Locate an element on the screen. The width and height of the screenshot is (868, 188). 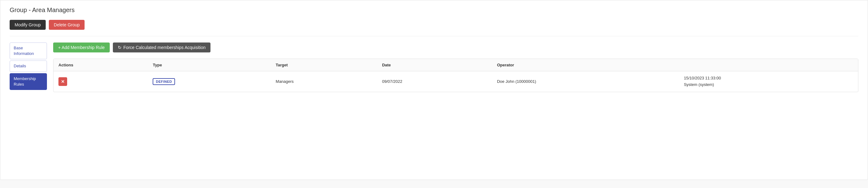
delete-row-button: ✕ is located at coordinates (63, 82).